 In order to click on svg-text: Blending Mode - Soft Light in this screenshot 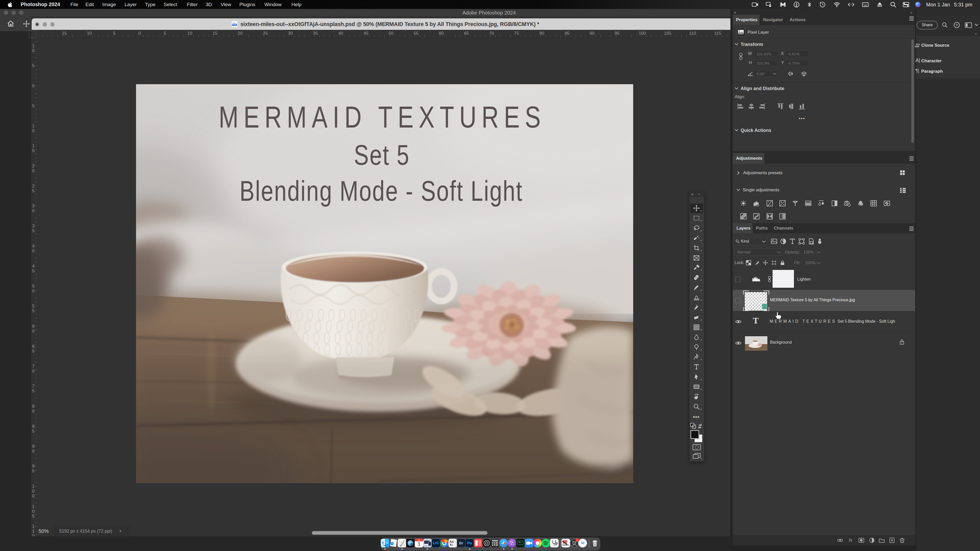, I will do `click(381, 191)`.